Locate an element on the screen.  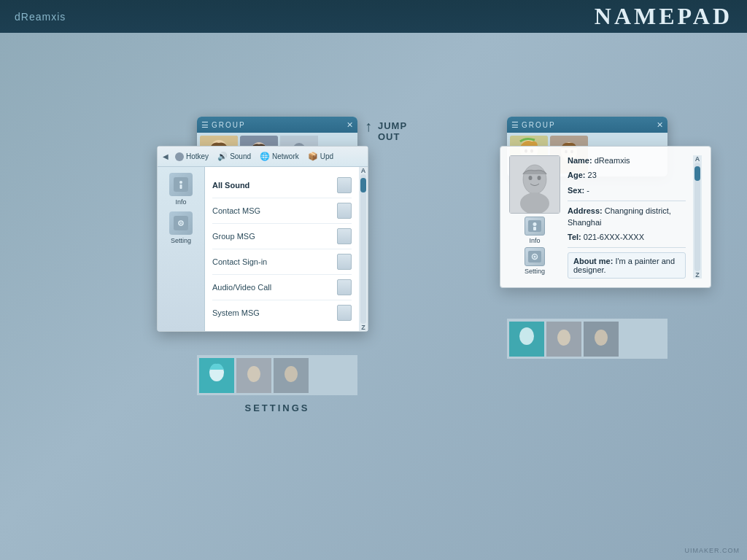
tab-hotkey-label: Hotkey is located at coordinates (197, 156).